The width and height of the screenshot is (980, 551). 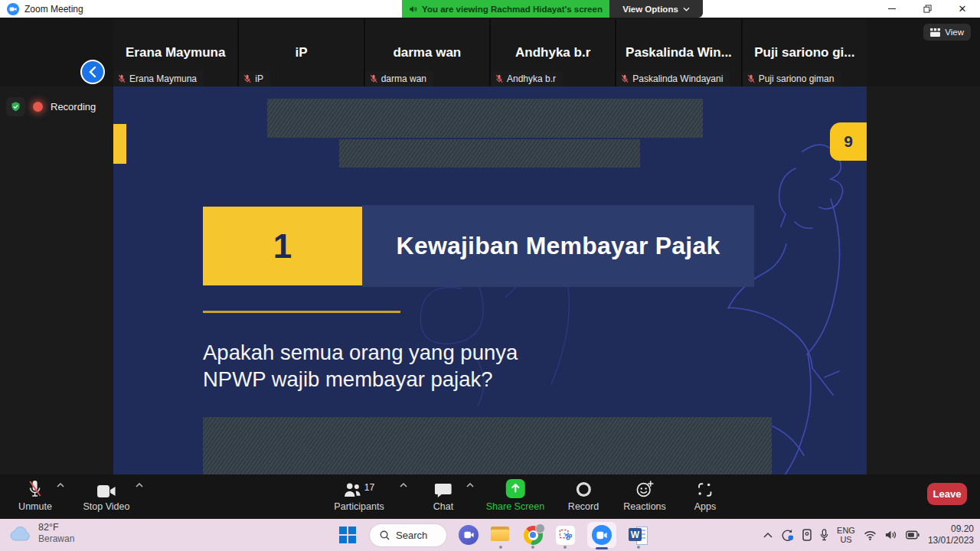 What do you see at coordinates (583, 490) in the screenshot?
I see `record-icon` at bounding box center [583, 490].